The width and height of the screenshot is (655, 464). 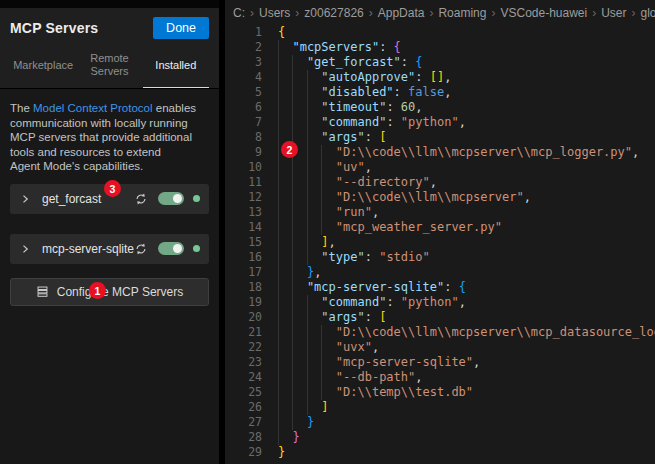 I want to click on line-number: 3, so click(x=244, y=62).